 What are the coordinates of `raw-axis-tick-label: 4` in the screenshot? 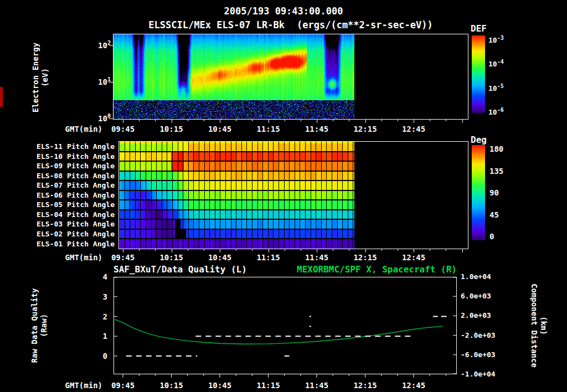 It's located at (100, 277).